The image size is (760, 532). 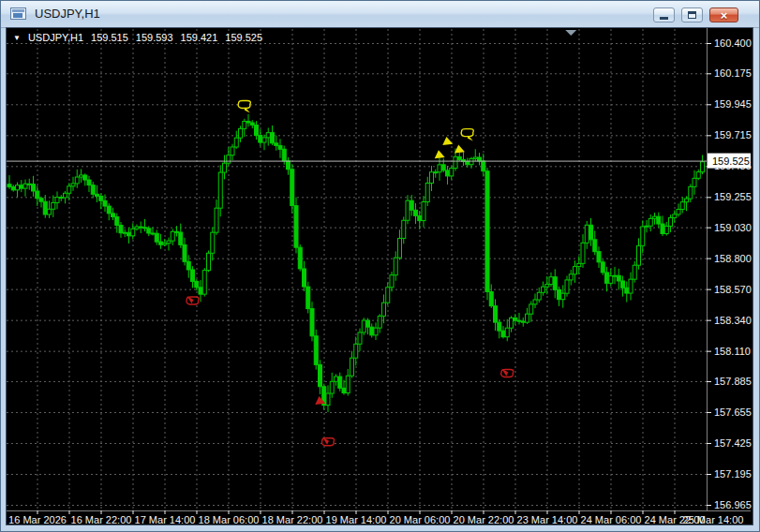 I want to click on restore-icon, so click(x=692, y=15).